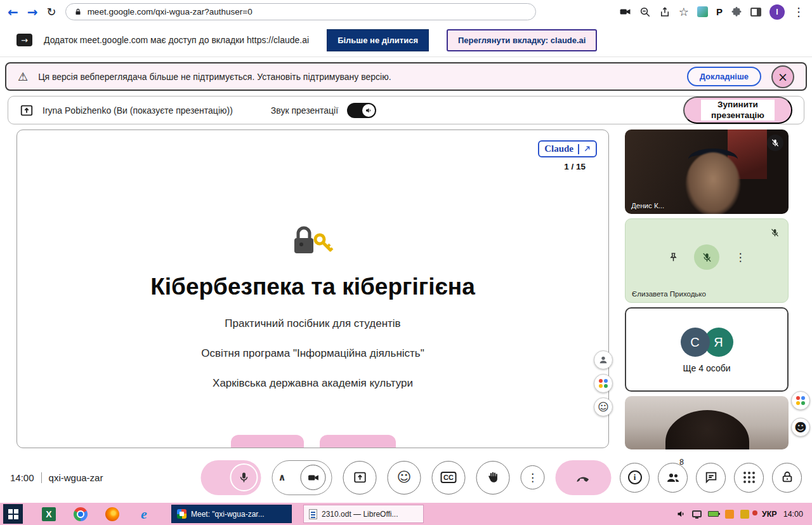 The width and height of the screenshot is (812, 525). Describe the element at coordinates (81, 514) in the screenshot. I see `taskbar-chrome-icon` at that location.